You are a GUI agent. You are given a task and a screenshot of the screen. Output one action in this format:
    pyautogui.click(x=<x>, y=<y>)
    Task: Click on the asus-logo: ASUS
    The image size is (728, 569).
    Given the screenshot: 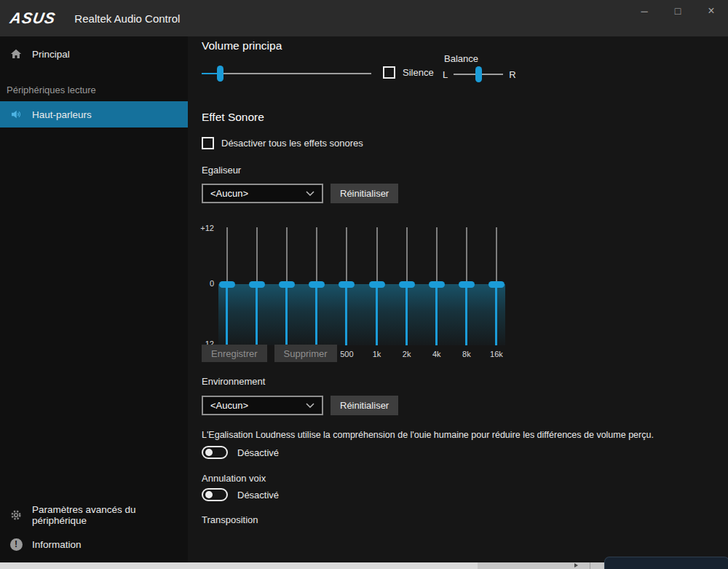 What is the action you would take?
    pyautogui.click(x=33, y=18)
    